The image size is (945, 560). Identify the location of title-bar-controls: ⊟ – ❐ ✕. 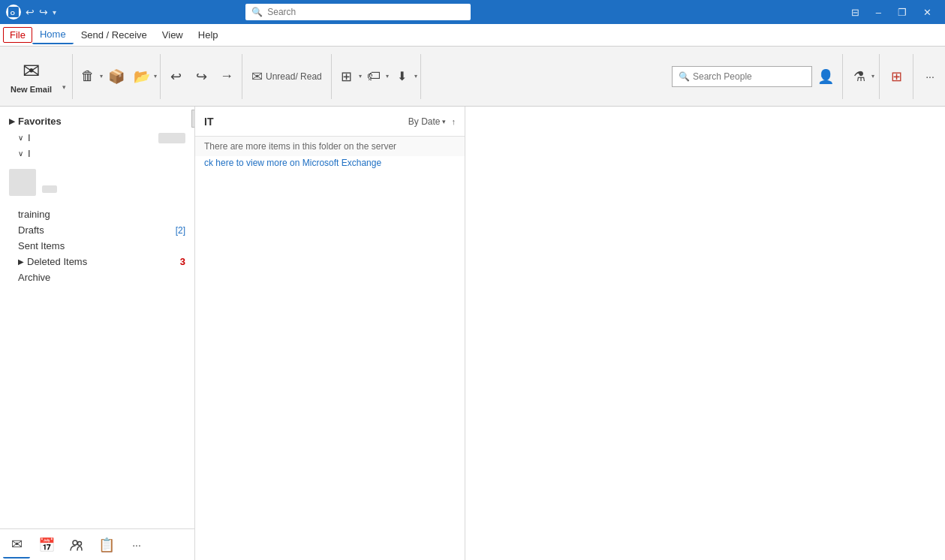
(892, 12).